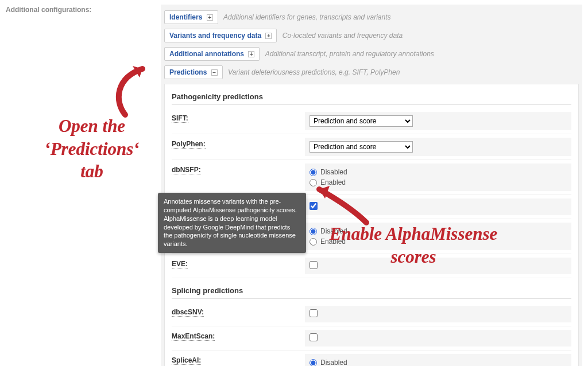  Describe the element at coordinates (350, 54) in the screenshot. I see `tab-additional-desc: Additional transcript, protein and regul…` at that location.